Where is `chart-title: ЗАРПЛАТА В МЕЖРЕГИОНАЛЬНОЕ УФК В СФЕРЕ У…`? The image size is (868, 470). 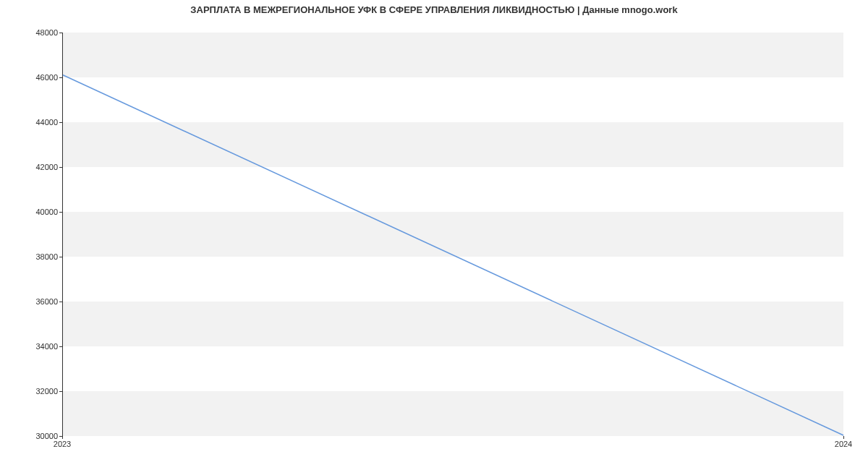 chart-title: ЗАРПЛАТА В МЕЖРЕГИОНАЛЬНОЕ УФК В СФЕРЕ У… is located at coordinates (434, 10).